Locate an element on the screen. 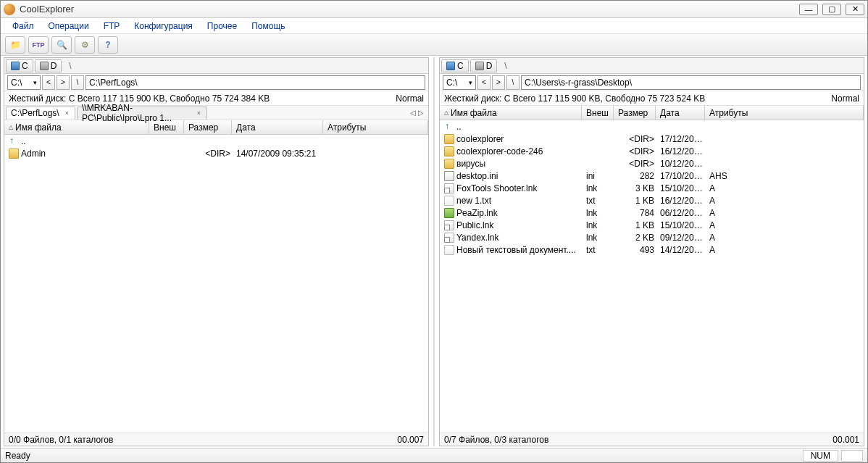 This screenshot has width=868, height=463. left-nav-up: \ is located at coordinates (78, 83).